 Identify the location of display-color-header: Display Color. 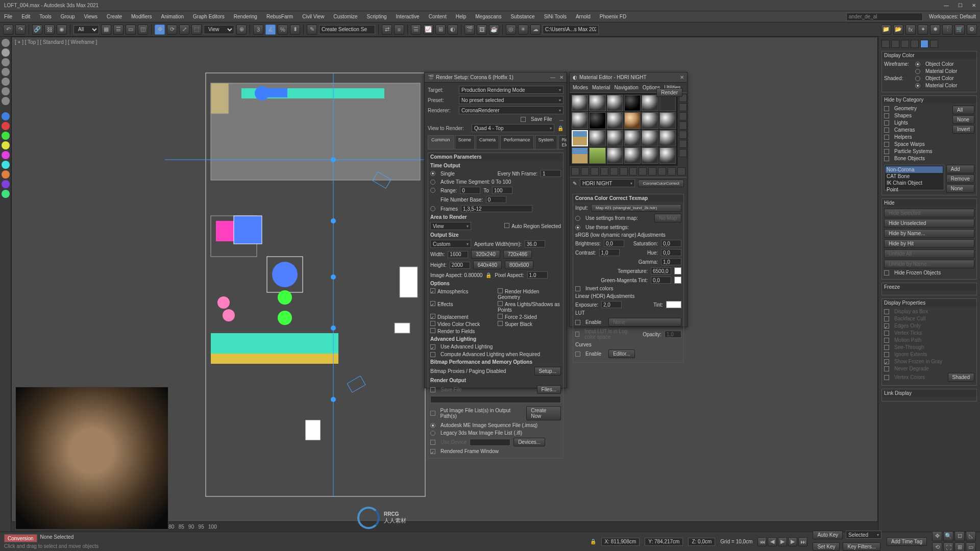
(929, 55).